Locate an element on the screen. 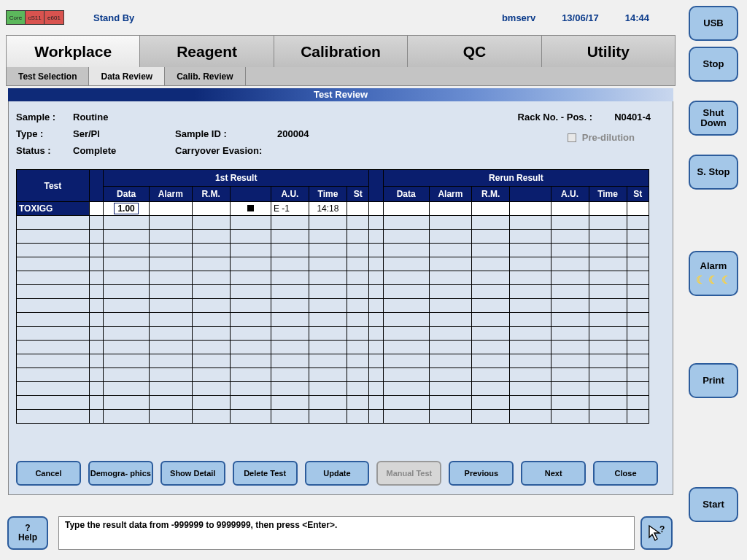  module-e601: e601 is located at coordinates (54, 18).